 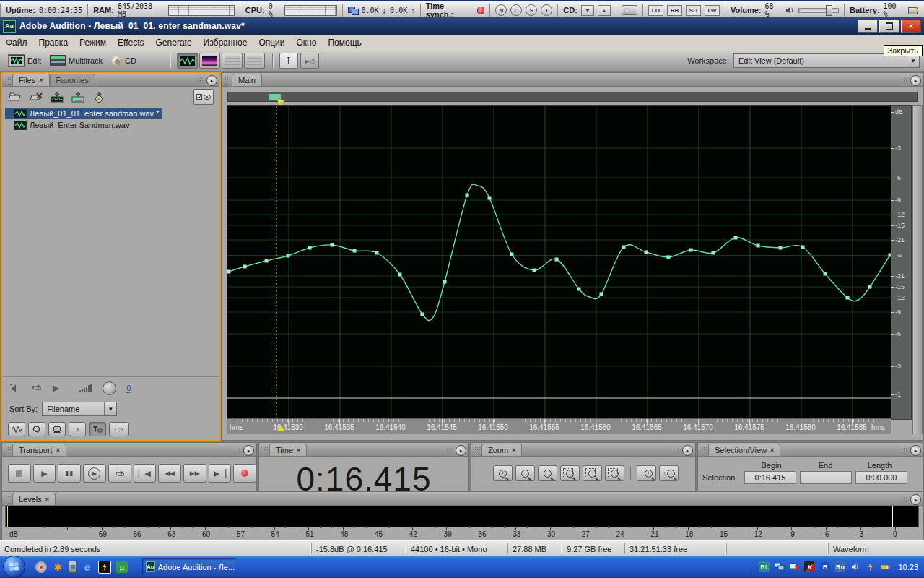 What do you see at coordinates (39, 449) in the screenshot?
I see `tab-transport: Transport ×` at bounding box center [39, 449].